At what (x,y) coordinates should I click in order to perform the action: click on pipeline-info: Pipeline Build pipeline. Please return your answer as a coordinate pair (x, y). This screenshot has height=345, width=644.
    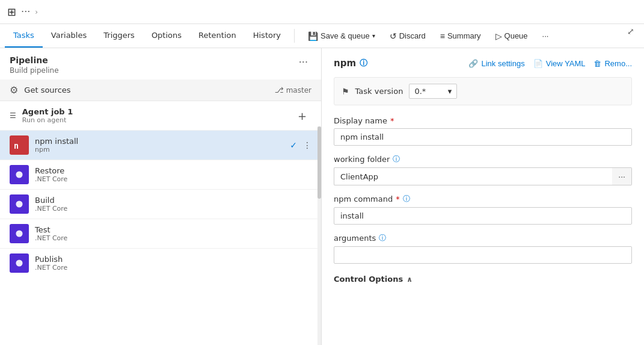
    Looking at the image, I should click on (34, 65).